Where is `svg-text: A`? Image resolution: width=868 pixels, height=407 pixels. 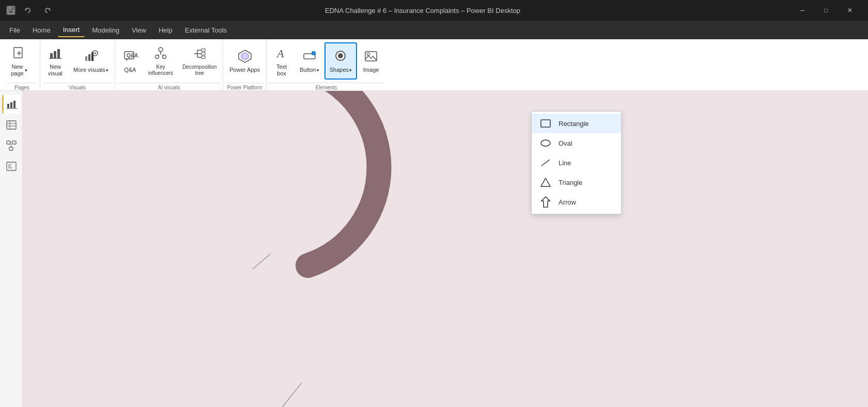 svg-text: A is located at coordinates (280, 54).